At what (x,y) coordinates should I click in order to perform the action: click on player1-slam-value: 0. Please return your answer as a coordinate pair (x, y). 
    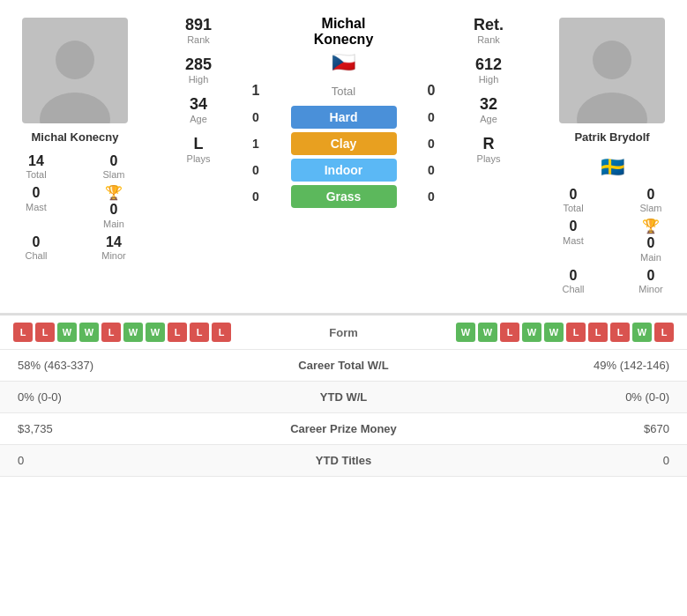
    Looking at the image, I should click on (115, 160).